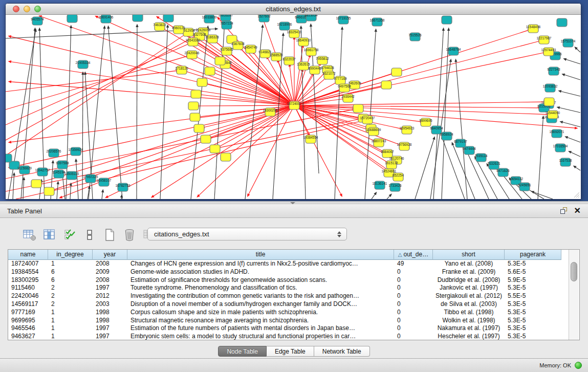 Image resolution: width=588 pixels, height=372 pixels. What do you see at coordinates (340, 80) in the screenshot?
I see `network-node: 9777169` at bounding box center [340, 80].